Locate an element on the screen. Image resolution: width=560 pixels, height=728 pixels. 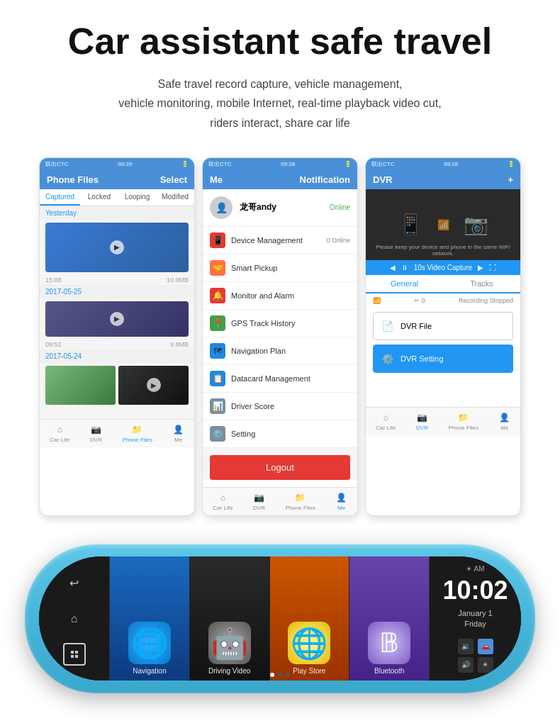
p3-dvr-file-label: DVR File is located at coordinates (416, 326).